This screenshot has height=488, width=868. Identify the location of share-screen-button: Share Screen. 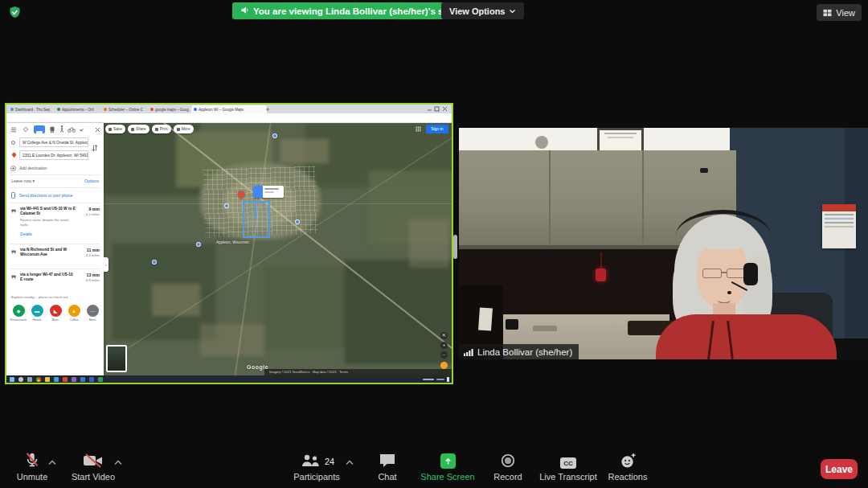
(448, 467).